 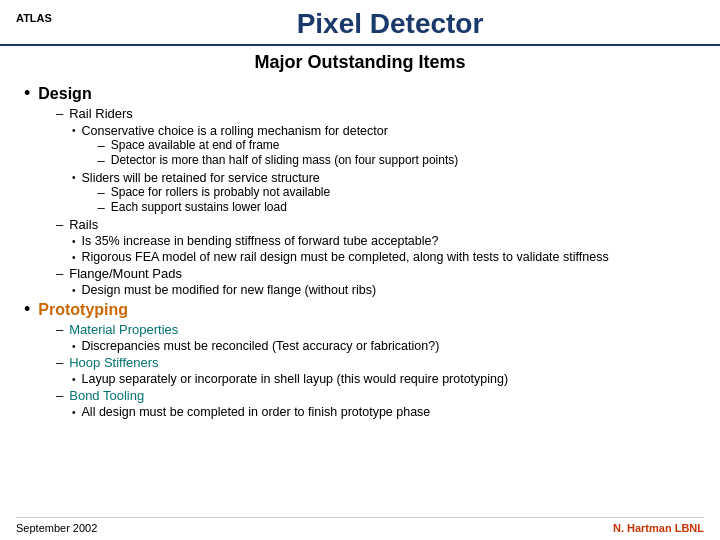 I want to click on main-title: Pixel Detector, so click(x=390, y=26).